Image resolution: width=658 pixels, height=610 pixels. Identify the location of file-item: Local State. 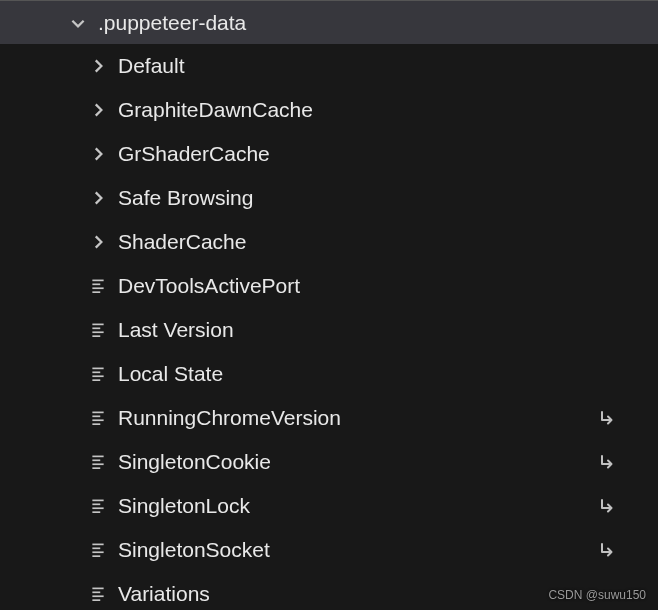
(329, 374).